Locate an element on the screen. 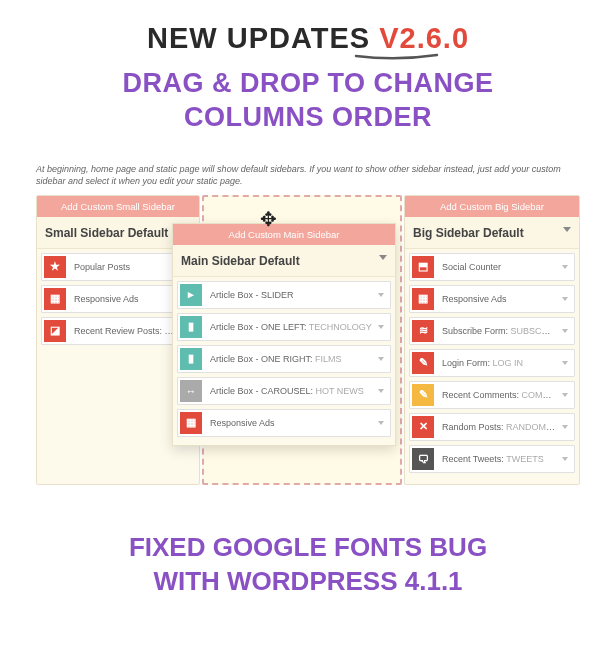 Image resolution: width=616 pixels, height=650 pixels. add-small-sidebar-button: Add Custom Small Sidebar is located at coordinates (118, 206).